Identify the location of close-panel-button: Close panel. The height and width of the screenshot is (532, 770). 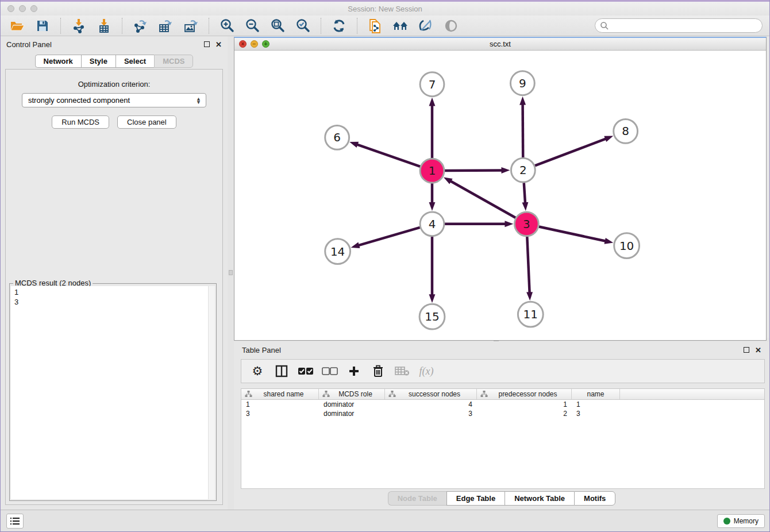
(147, 122).